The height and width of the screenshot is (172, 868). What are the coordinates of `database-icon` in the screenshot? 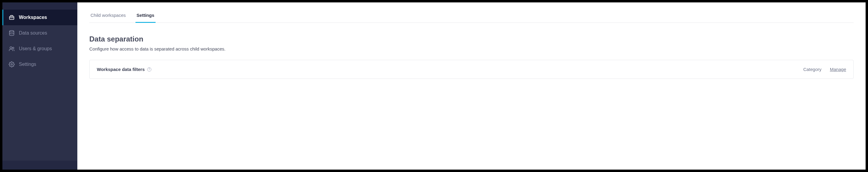 It's located at (12, 33).